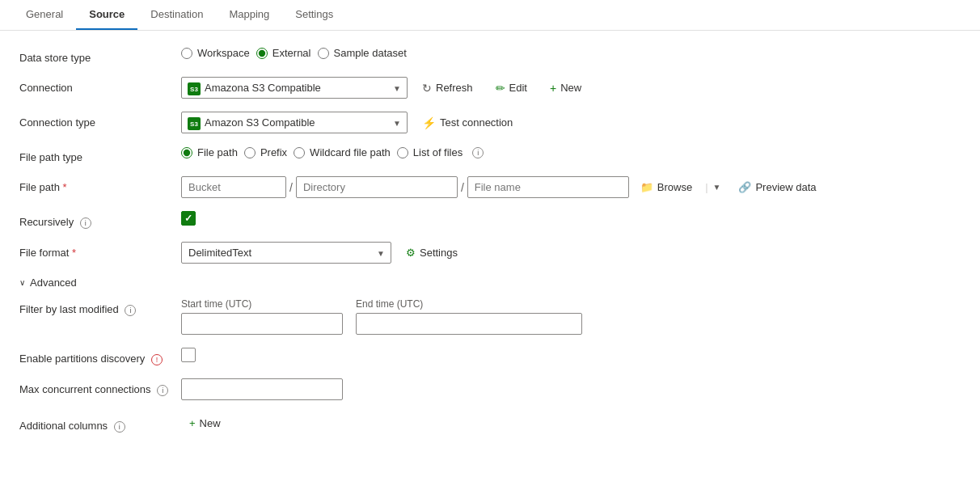 Image resolution: width=980 pixels, height=494 pixels. What do you see at coordinates (86, 223) in the screenshot?
I see `recursively-info-icon: i` at bounding box center [86, 223].